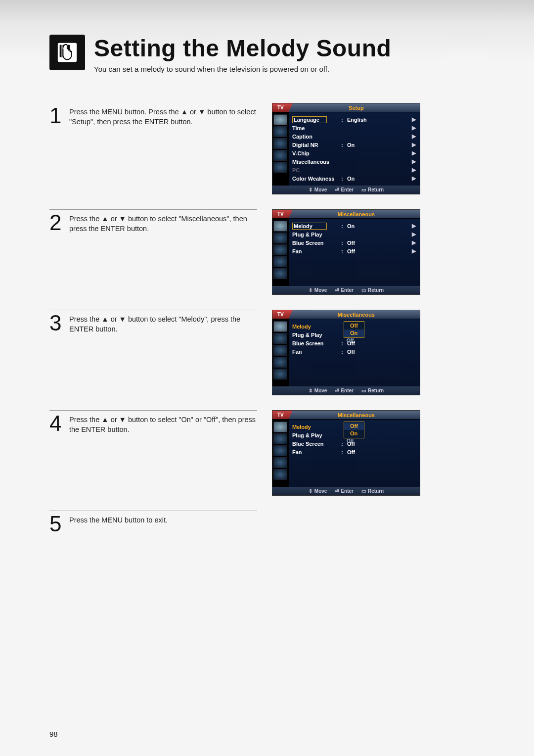 The height and width of the screenshot is (756, 534). What do you see at coordinates (163, 223) in the screenshot?
I see `step-text: Press the ▲ or ▼ button to select "Misce…` at bounding box center [163, 223].